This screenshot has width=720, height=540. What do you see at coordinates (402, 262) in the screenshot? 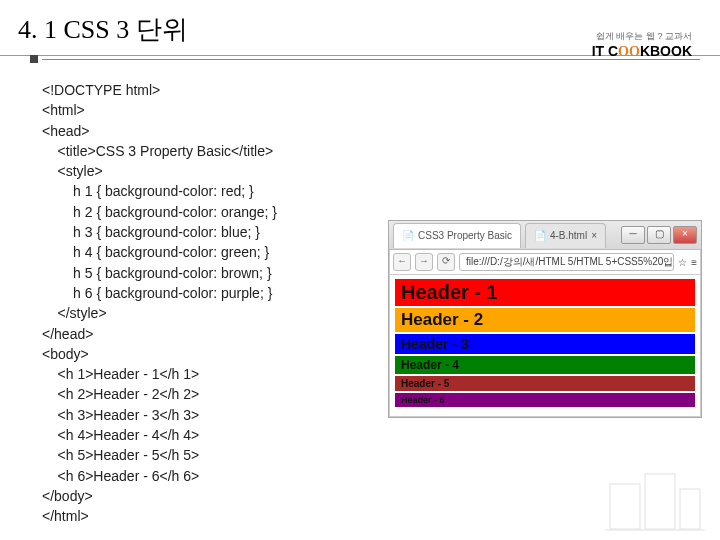
I see `back-icon: ←` at bounding box center [402, 262].